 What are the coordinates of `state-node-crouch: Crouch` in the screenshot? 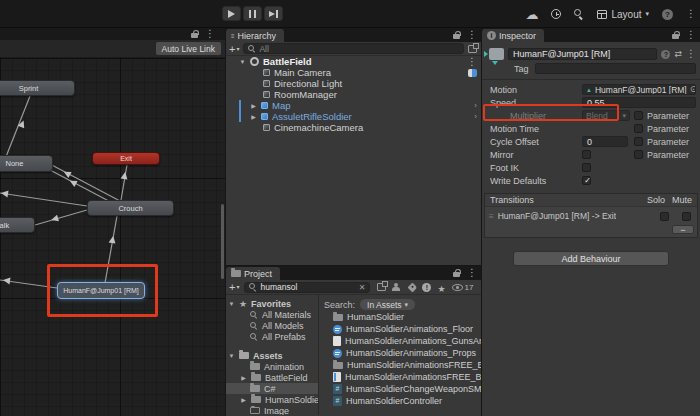 It's located at (130, 208).